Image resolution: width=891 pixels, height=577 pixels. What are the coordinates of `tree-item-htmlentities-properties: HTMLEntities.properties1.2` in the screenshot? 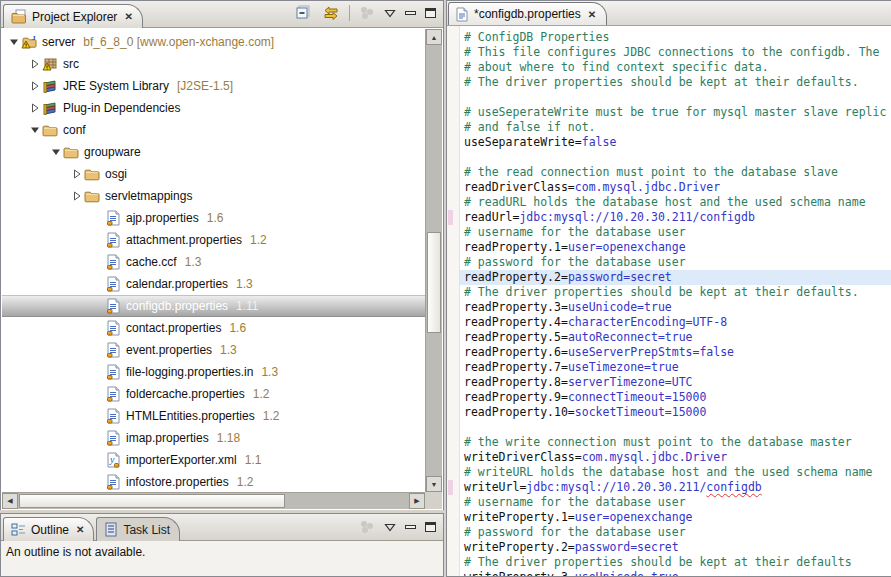 It's located at (214, 416).